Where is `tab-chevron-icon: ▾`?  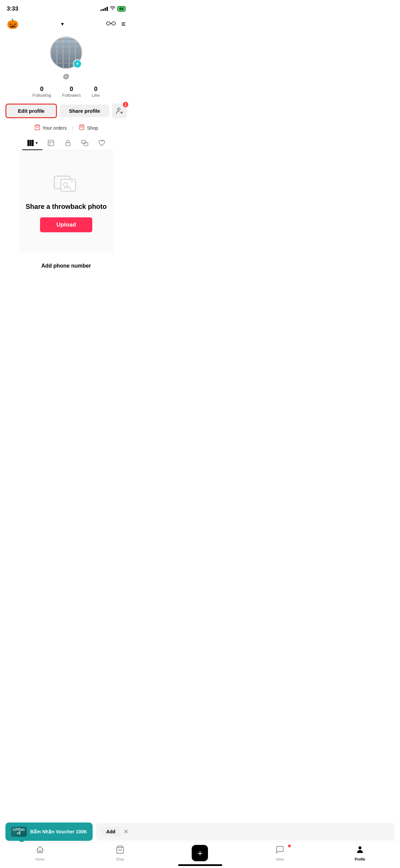 tab-chevron-icon: ▾ is located at coordinates (37, 143).